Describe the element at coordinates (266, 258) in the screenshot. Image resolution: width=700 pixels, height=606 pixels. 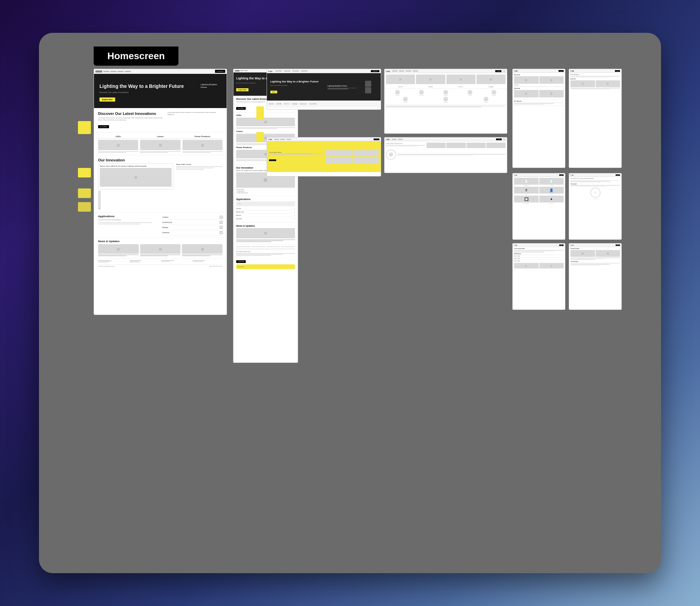
I see `mobile-table: More detailed information below Contact …` at that location.